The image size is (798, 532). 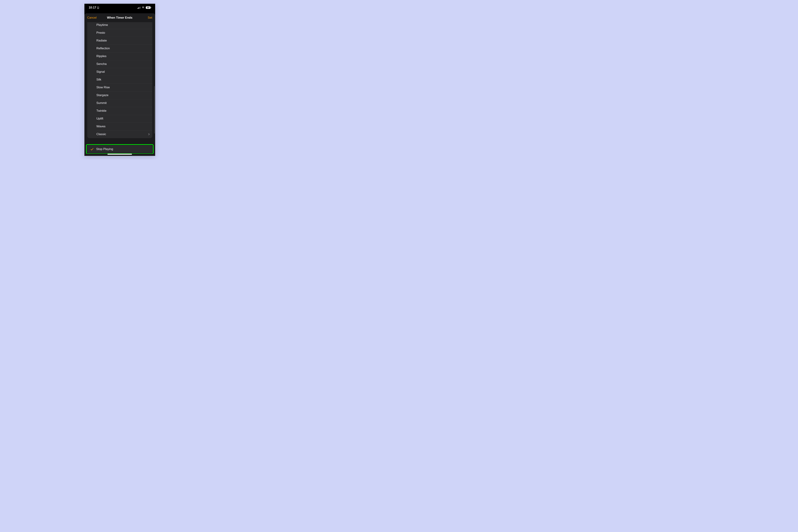 I want to click on phone-screen: 10:17 89 Cancel When Timer Ends, so click(x=120, y=80).